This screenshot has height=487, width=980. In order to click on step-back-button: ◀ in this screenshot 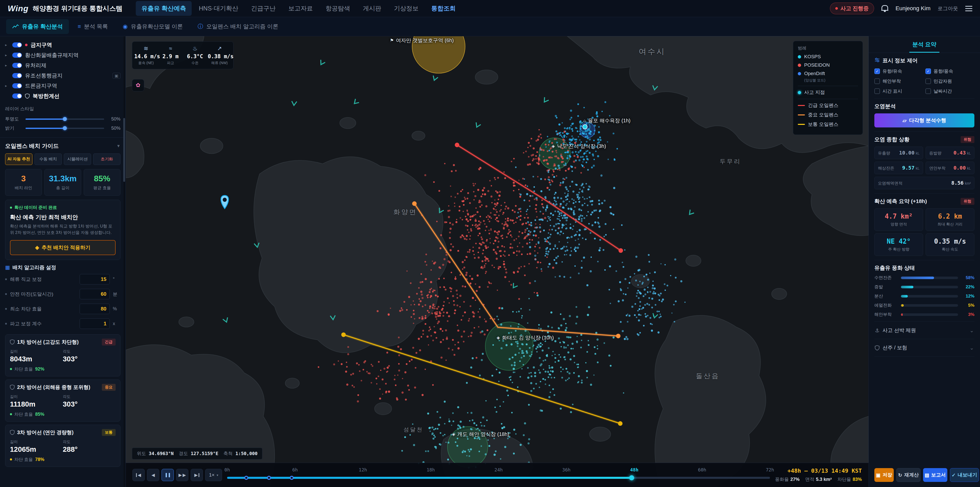, I will do `click(153, 475)`.